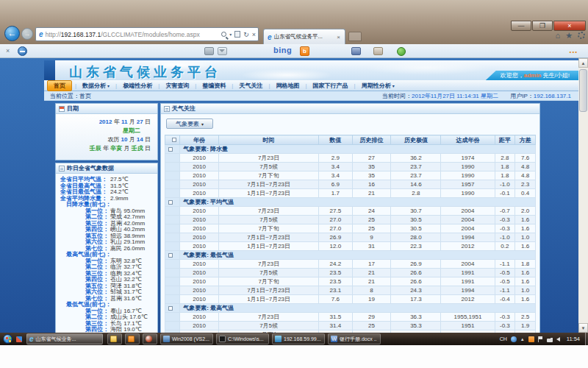 The width and height of the screenshot is (588, 368). What do you see at coordinates (541, 339) in the screenshot?
I see `action-center-flag-icon` at bounding box center [541, 339].